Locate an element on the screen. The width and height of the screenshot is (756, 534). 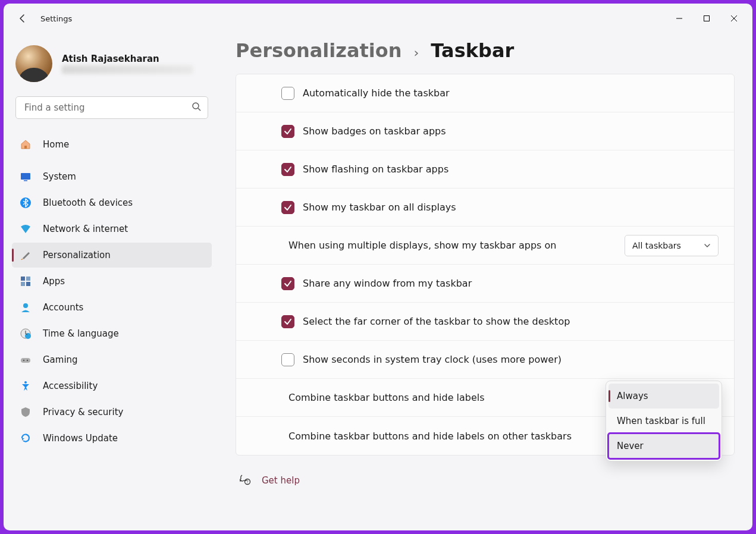
flyout-option-label: Never is located at coordinates (630, 446).